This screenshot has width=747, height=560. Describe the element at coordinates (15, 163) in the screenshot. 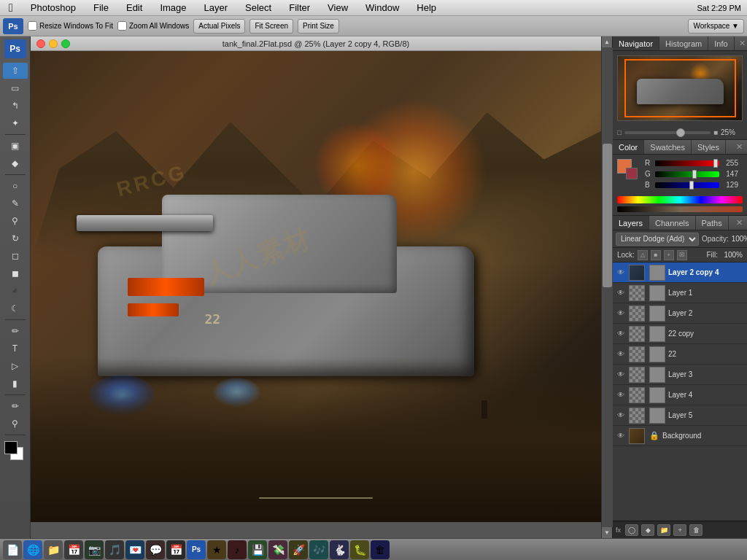

I see `eyedropper-tool: ◆` at that location.